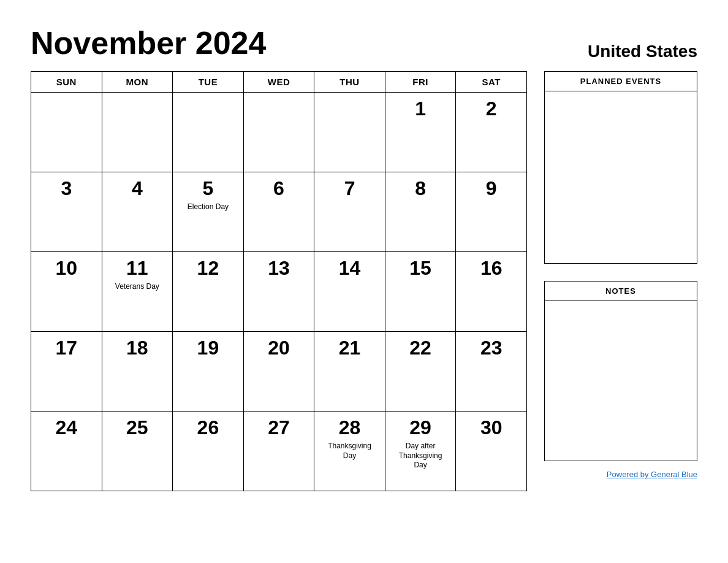 The width and height of the screenshot is (728, 563). I want to click on calendar-cell: 3, so click(67, 212).